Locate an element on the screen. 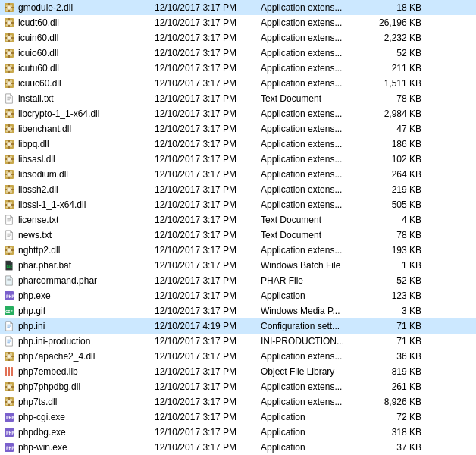  svg-text: GIF is located at coordinates (9, 312).